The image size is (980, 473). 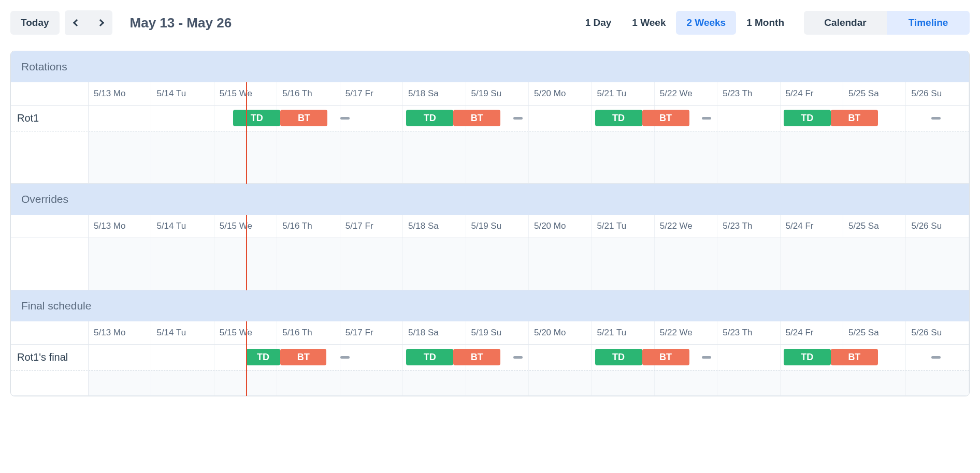 What do you see at coordinates (599, 23) in the screenshot?
I see `range-option-1-day: 1 Day` at bounding box center [599, 23].